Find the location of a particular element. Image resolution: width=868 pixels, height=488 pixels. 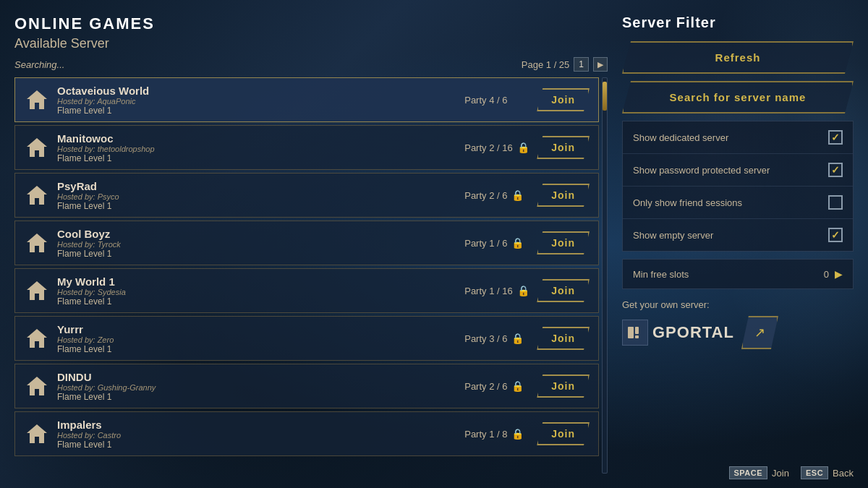

hint-item: SPACE Join is located at coordinates (760, 473).